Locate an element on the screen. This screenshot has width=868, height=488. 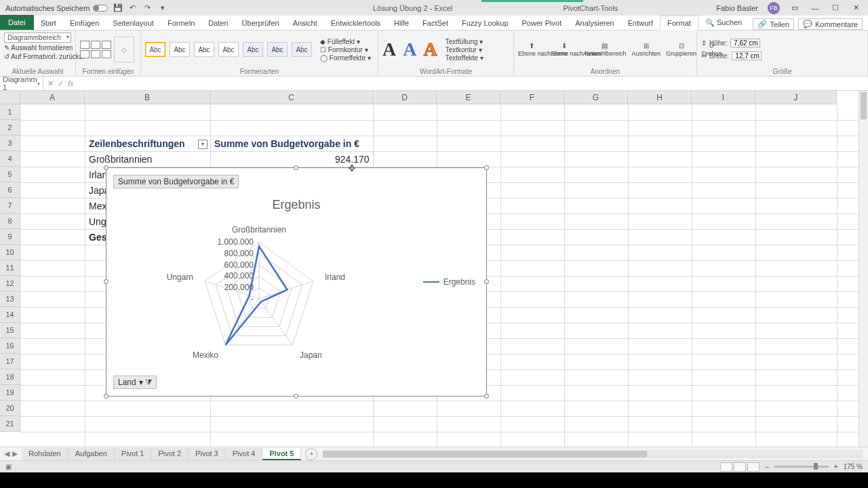
comments-button: 💬 Kommentare is located at coordinates (830, 24).